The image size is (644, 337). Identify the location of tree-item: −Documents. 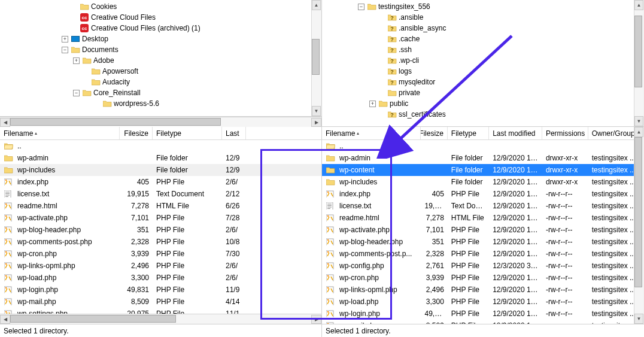
(162, 50).